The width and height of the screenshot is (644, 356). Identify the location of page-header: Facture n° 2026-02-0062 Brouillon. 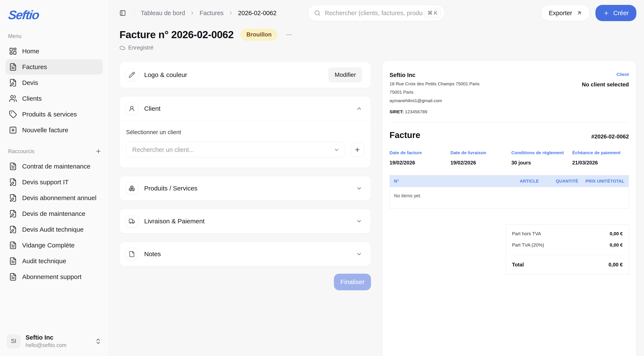
(245, 35).